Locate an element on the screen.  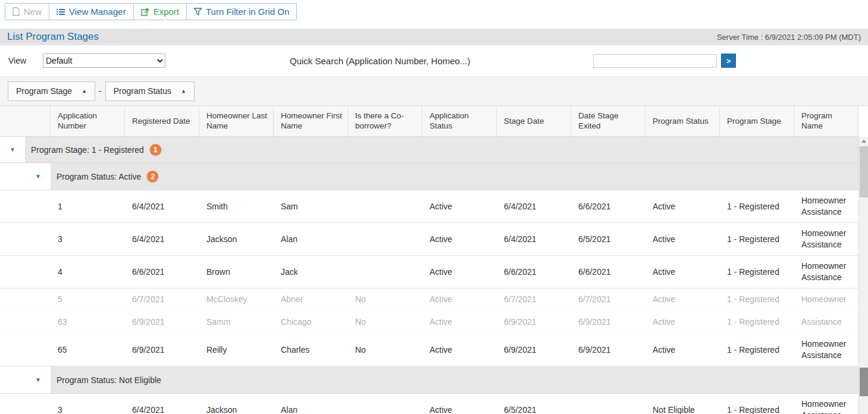
group-row-status-not-eligible: ▼ Program Status: Not Eligible is located at coordinates (430, 380).